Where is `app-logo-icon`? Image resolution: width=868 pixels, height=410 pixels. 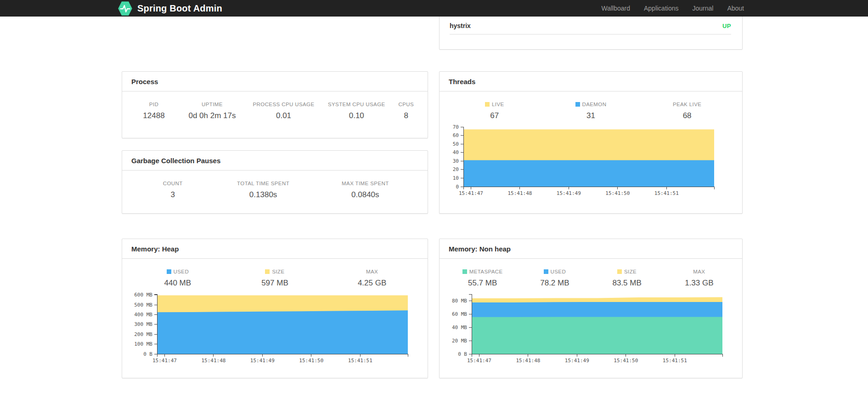
app-logo-icon is located at coordinates (125, 8).